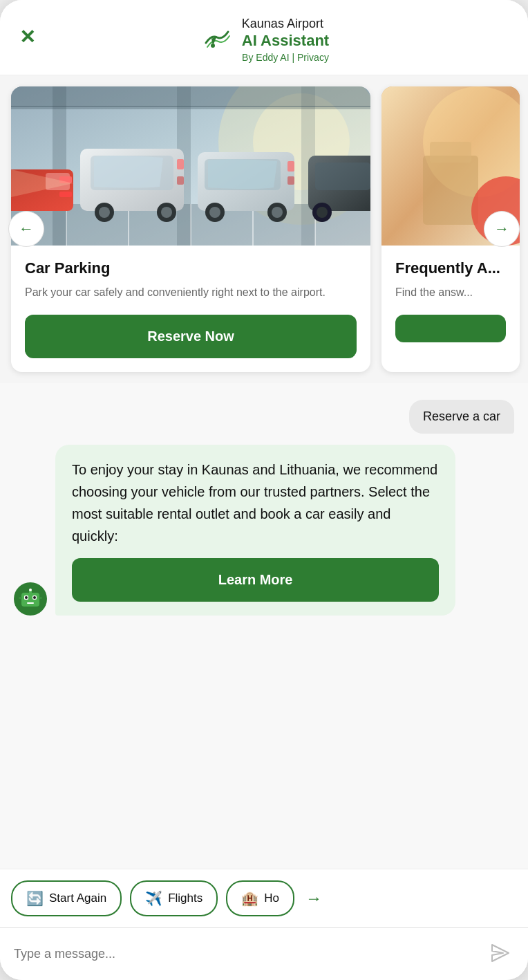 Image resolution: width=528 pixels, height=980 pixels. What do you see at coordinates (250, 954) in the screenshot?
I see `message-input` at bounding box center [250, 954].